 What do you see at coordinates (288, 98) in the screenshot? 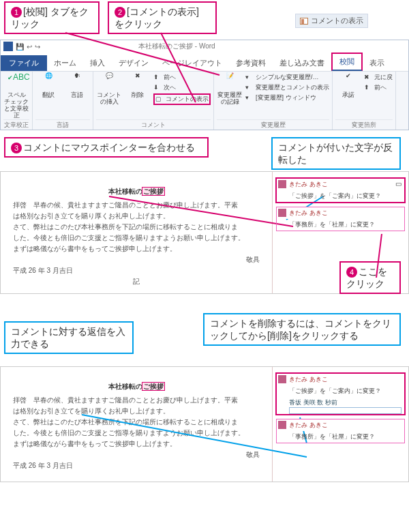
I see `reviewing-pane-button: ▾[変更履歴] ウィンドウ` at bounding box center [288, 98].